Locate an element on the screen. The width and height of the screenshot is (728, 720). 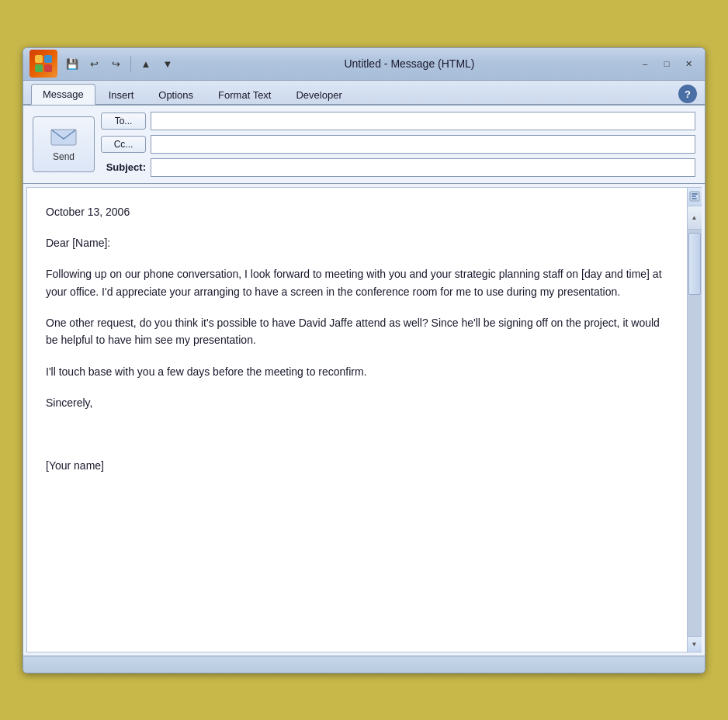
subject-row: Subject: is located at coordinates (398, 168).